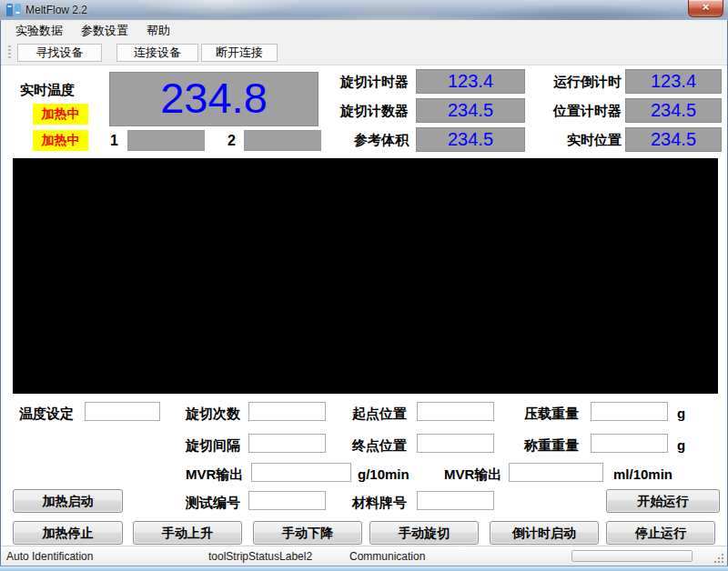  I want to click on heating-status-2: 加热中, so click(60, 140).